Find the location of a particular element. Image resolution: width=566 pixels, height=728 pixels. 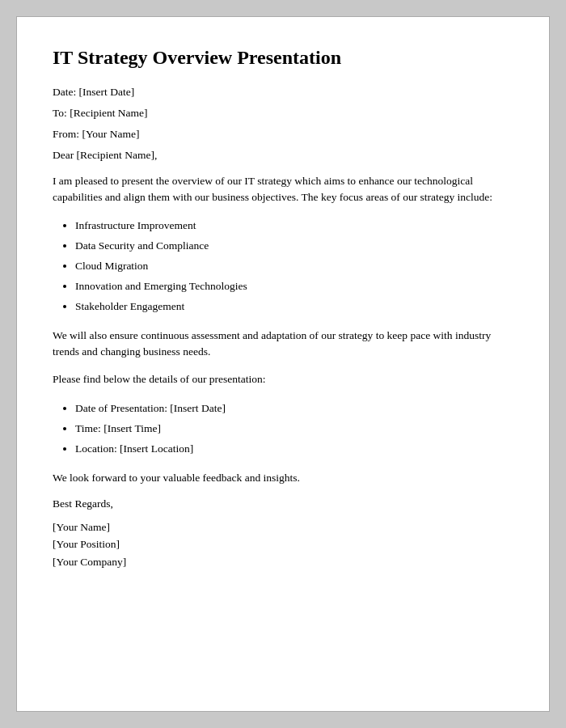

list-item: Date of Presentation: [Insert Date] is located at coordinates (294, 409).